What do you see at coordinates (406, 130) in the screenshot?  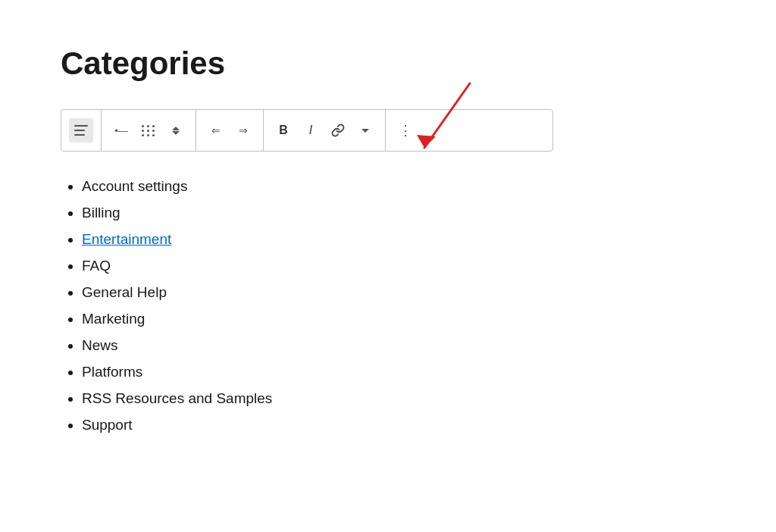 I see `ellipsis-icon: ⋮` at bounding box center [406, 130].